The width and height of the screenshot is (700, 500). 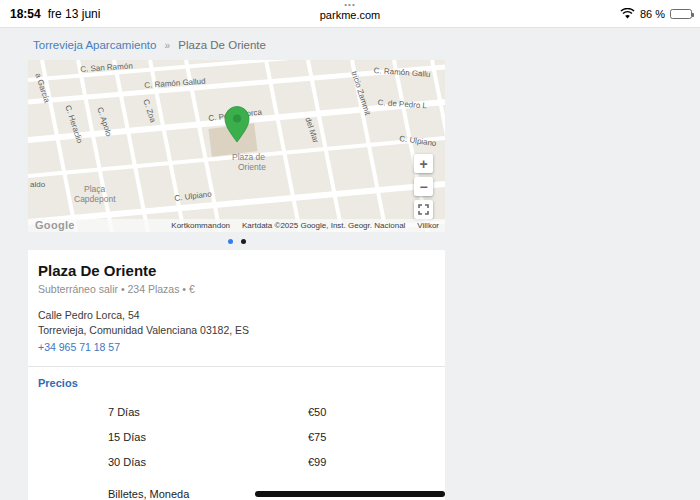 I want to click on page-title: Plaza De Oriente, so click(x=236, y=270).